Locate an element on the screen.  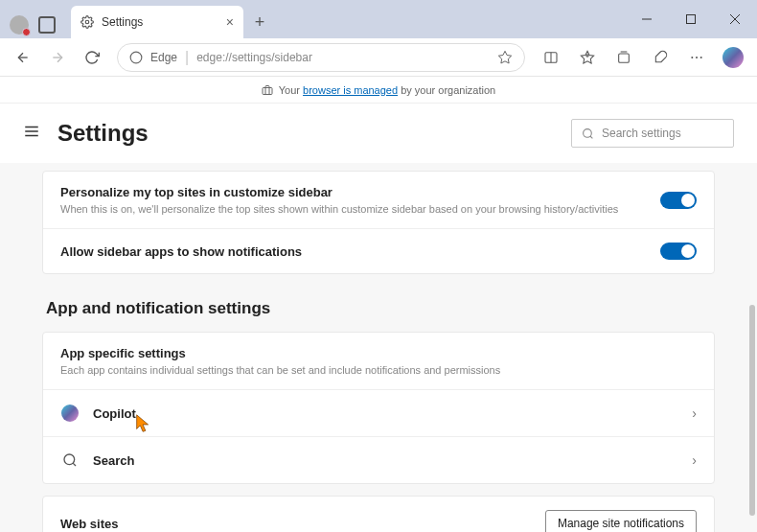
collections-icon is located at coordinates (624, 58).